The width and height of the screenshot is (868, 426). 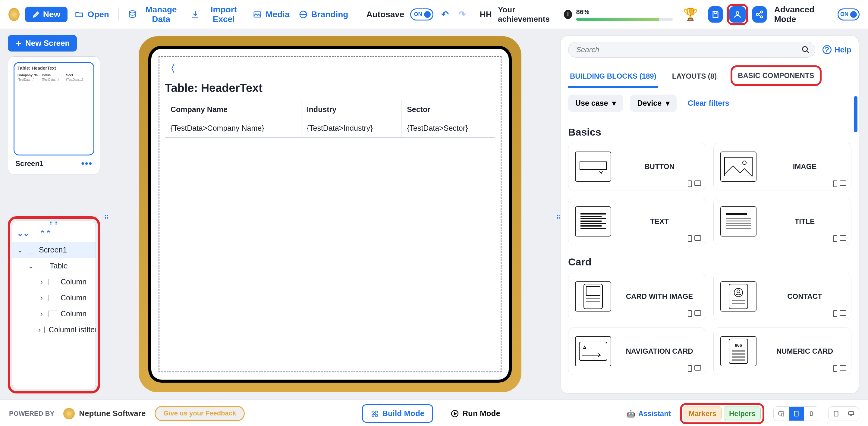 I want to click on tab-basic-components: BASIC COMPONENTS, so click(x=776, y=75).